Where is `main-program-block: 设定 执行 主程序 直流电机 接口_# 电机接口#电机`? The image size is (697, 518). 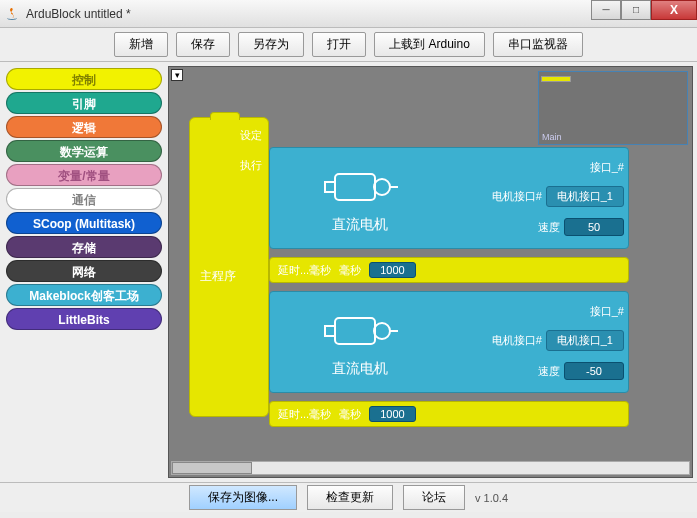
main-program-block: 设定 执行 主程序 直流电机 接口_# 电机接口#电机 is located at coordinates (229, 267).